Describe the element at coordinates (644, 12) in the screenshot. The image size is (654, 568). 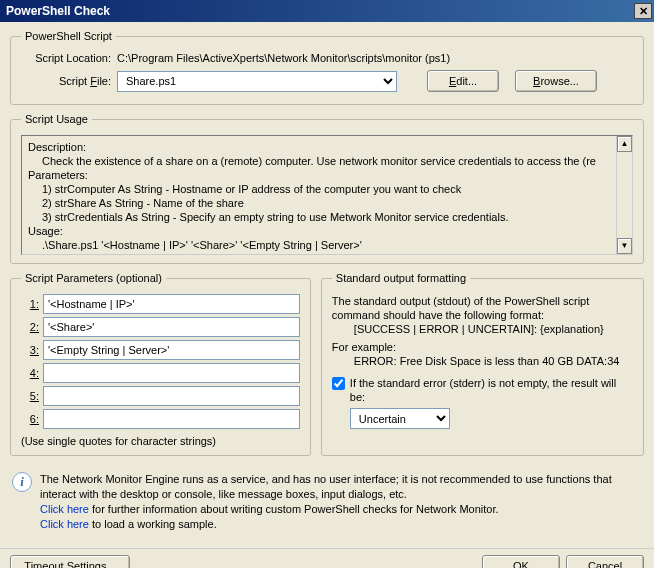
I see `close-icon: ✕` at that location.